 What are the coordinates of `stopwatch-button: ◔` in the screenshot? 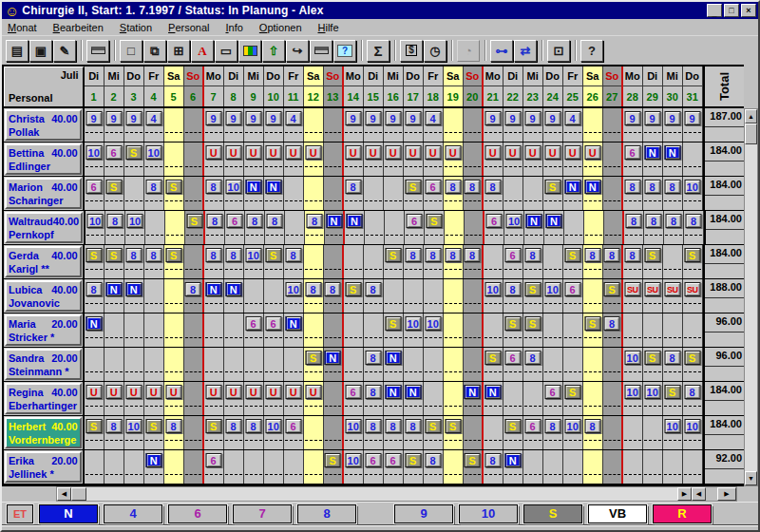 It's located at (468, 51).